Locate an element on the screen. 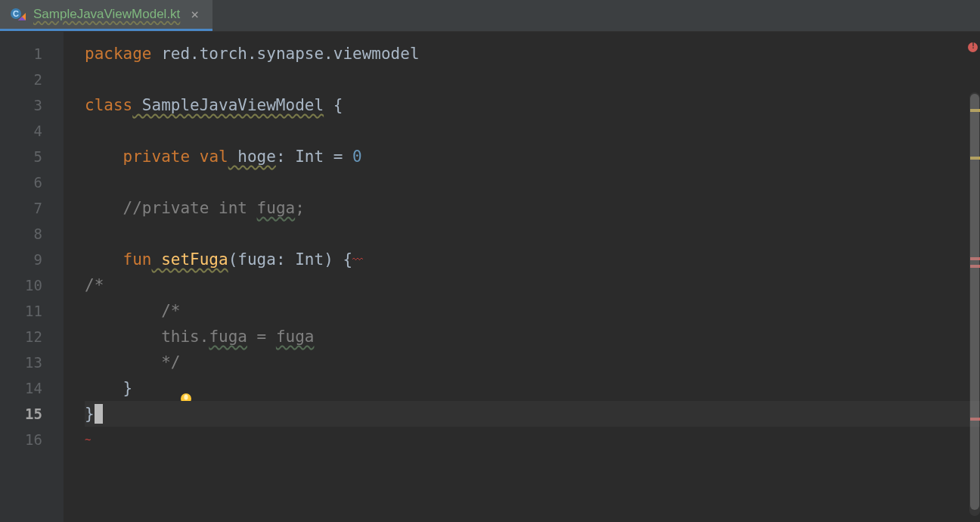 The height and width of the screenshot is (522, 980). scrollbar-thumb is located at coordinates (975, 302).